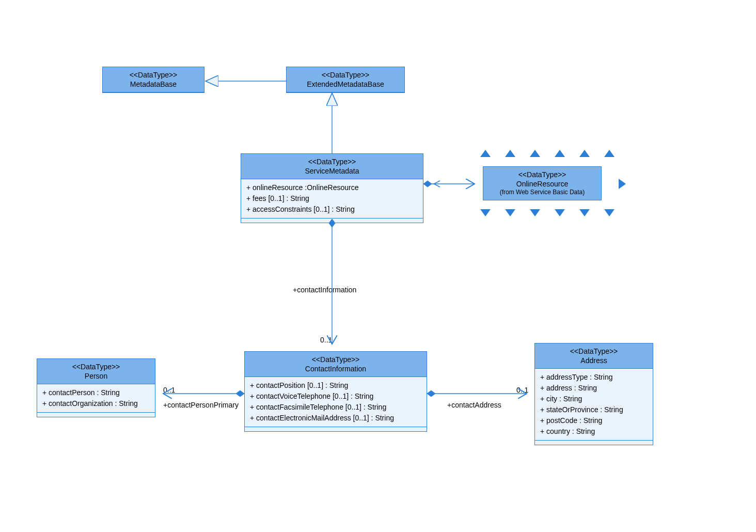  Describe the element at coordinates (201, 405) in the screenshot. I see `association-role: +contactPersonPrimary` at that location.